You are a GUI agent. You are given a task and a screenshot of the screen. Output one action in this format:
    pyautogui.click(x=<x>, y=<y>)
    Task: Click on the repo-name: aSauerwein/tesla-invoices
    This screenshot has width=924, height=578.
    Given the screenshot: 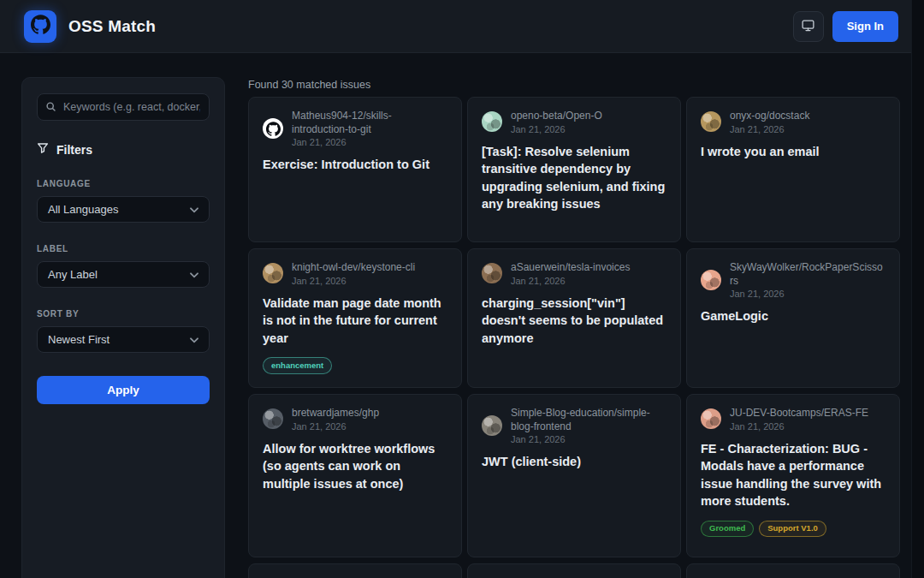 What is the action you would take?
    pyautogui.click(x=570, y=268)
    